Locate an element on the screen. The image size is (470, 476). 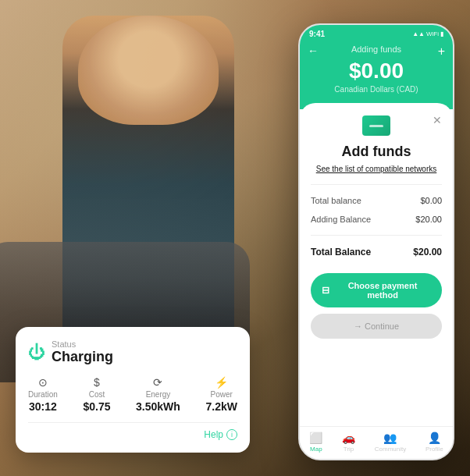
metric-energy: ⟳ Energy 3.50kWh is located at coordinates (158, 395).